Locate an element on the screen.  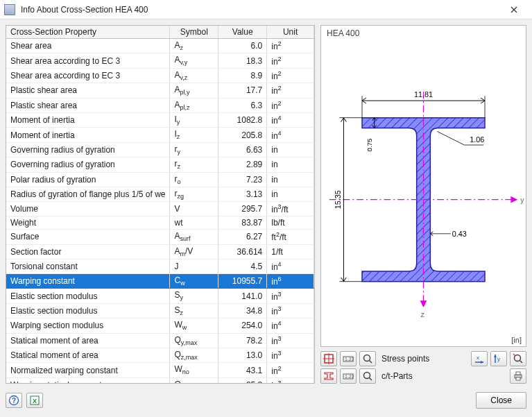
cell-property: Plastic shear area is located at coordinates (88, 90).